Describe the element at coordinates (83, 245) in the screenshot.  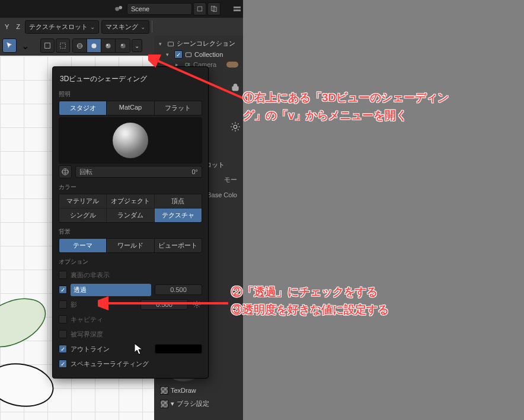
I see `bg-theme-tab: テーマ` at that location.